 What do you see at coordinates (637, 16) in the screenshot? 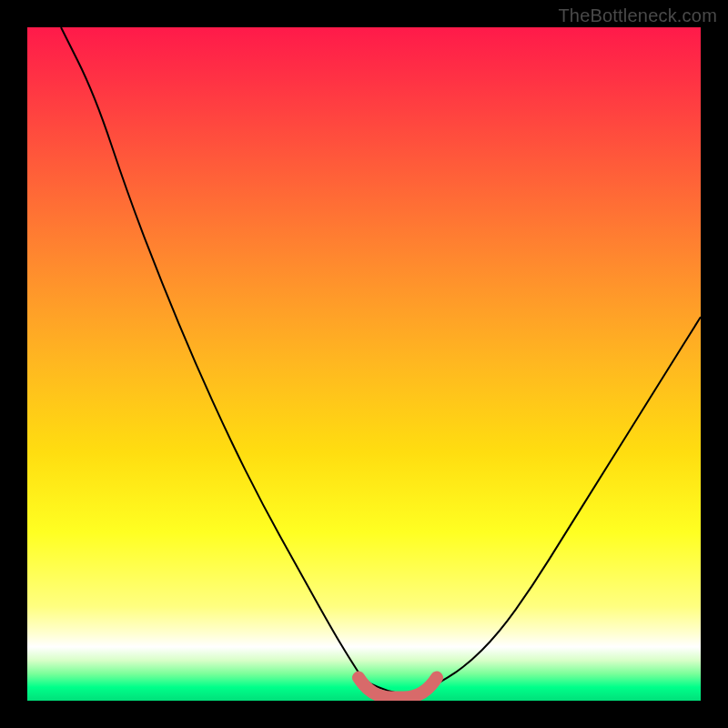
I see `watermark-text: TheBottleneck.com` at bounding box center [637, 16].